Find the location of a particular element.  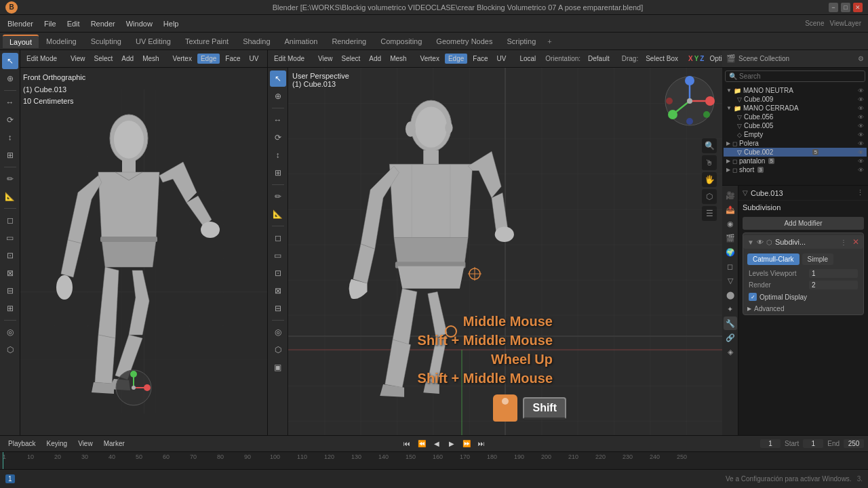

center-tool-cursor: ⊕ is located at coordinates (278, 96).